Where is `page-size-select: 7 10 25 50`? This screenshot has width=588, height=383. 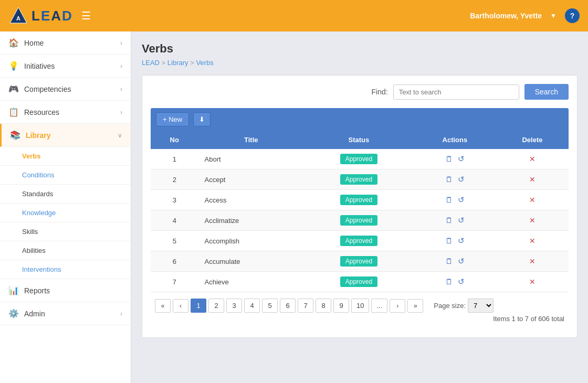
page-size-select: 7 10 25 50 is located at coordinates (481, 305).